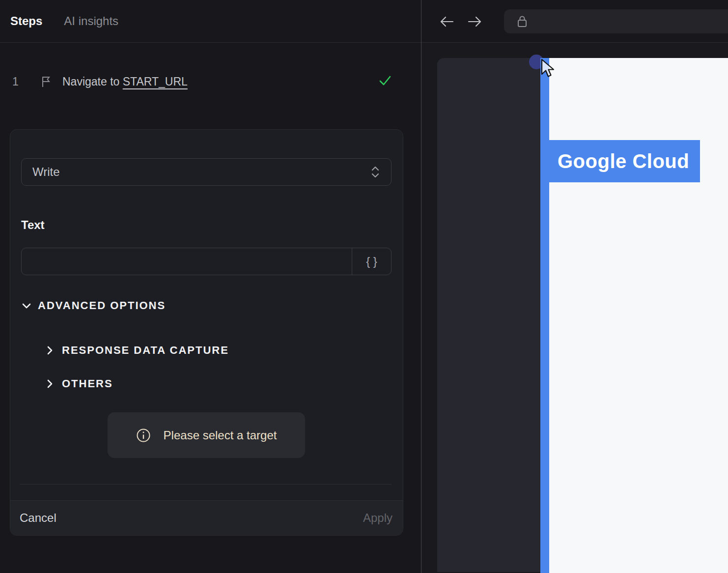 The width and height of the screenshot is (728, 573). I want to click on google-cloud-banner: Google Cloud, so click(624, 161).